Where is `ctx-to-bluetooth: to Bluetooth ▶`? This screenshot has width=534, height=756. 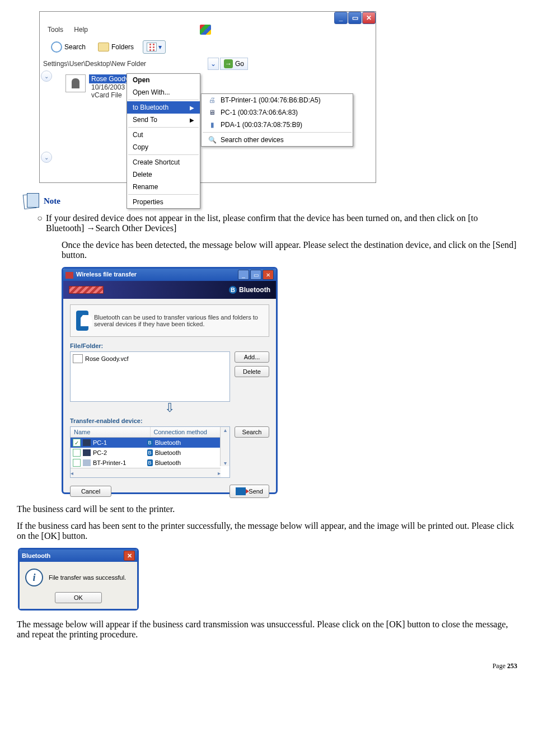 ctx-to-bluetooth: to Bluetooth ▶ is located at coordinates (163, 107).